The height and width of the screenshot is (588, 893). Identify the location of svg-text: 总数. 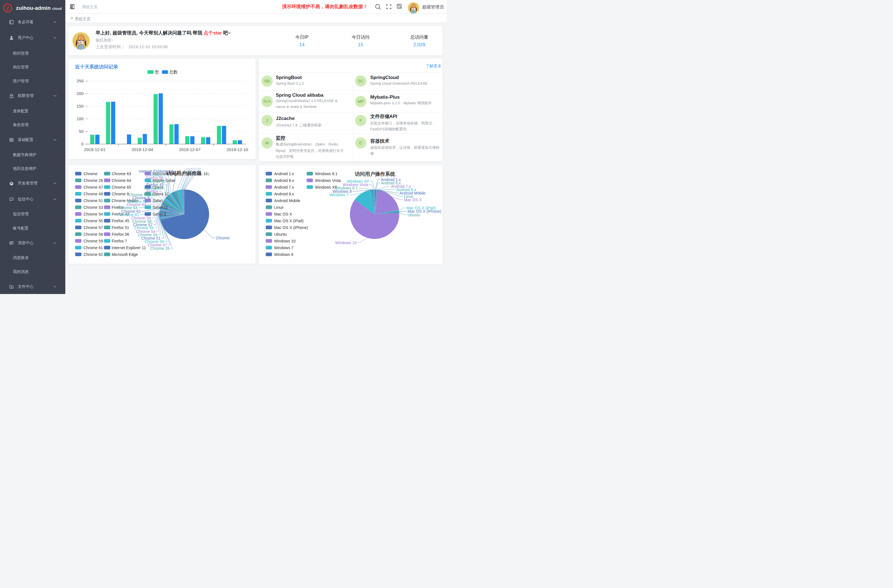
(173, 72).